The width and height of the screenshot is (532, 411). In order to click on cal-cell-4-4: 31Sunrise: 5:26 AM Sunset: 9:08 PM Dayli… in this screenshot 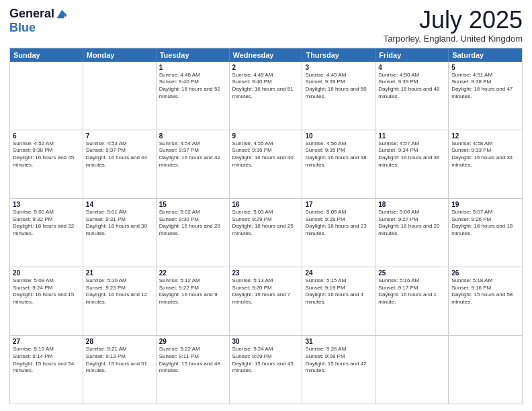, I will do `click(339, 369)`.